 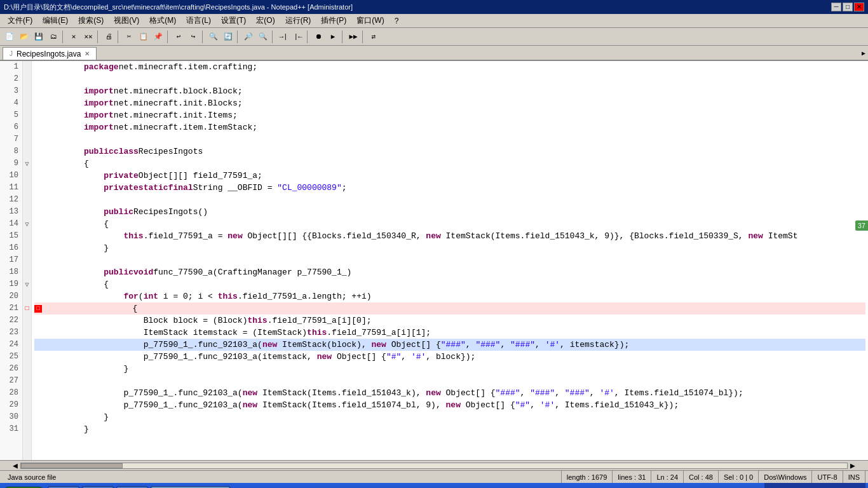 I want to click on maximize-button: □, so click(x=848, y=7).